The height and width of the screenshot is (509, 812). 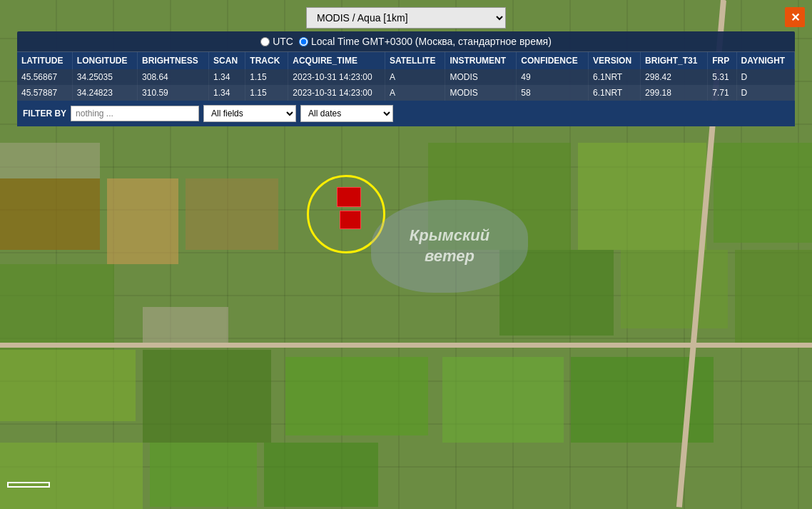 I want to click on col-version: VERSION, so click(x=615, y=61).